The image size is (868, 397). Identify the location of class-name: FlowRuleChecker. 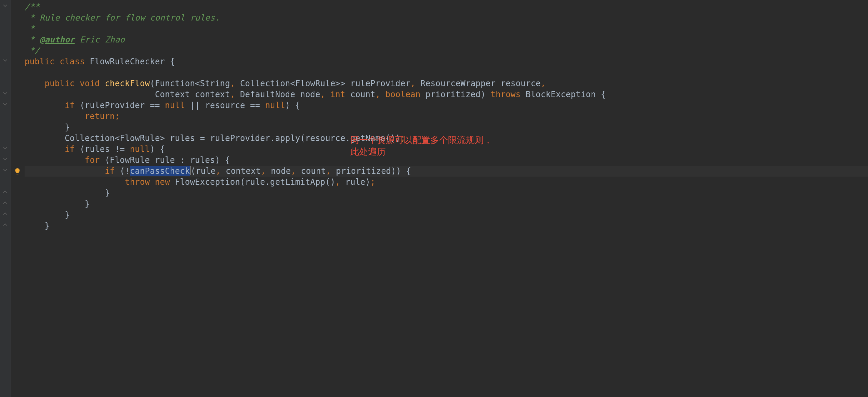
(130, 62).